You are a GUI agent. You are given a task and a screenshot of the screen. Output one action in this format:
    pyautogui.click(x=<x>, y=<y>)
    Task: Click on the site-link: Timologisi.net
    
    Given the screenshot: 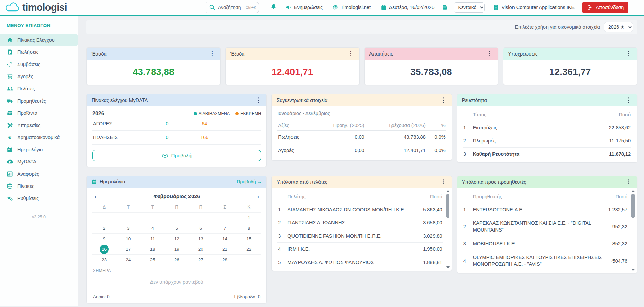 What is the action you would take?
    pyautogui.click(x=351, y=7)
    